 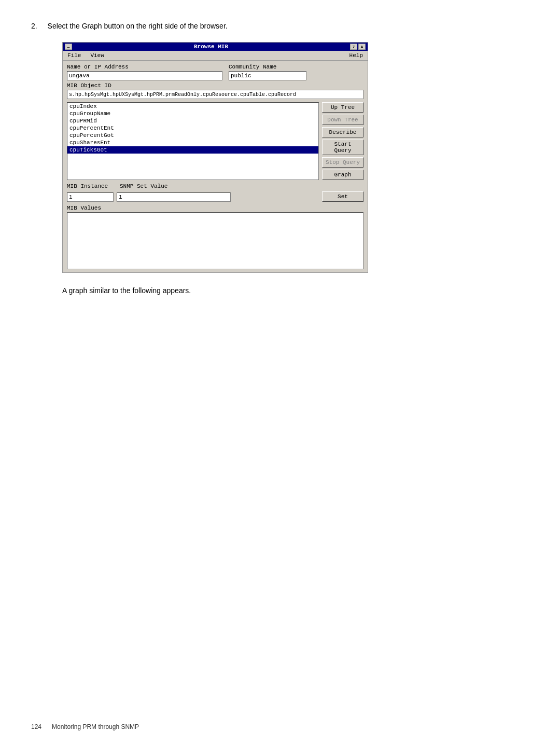 I want to click on list-item: cpuSharesEnt, so click(x=193, y=143).